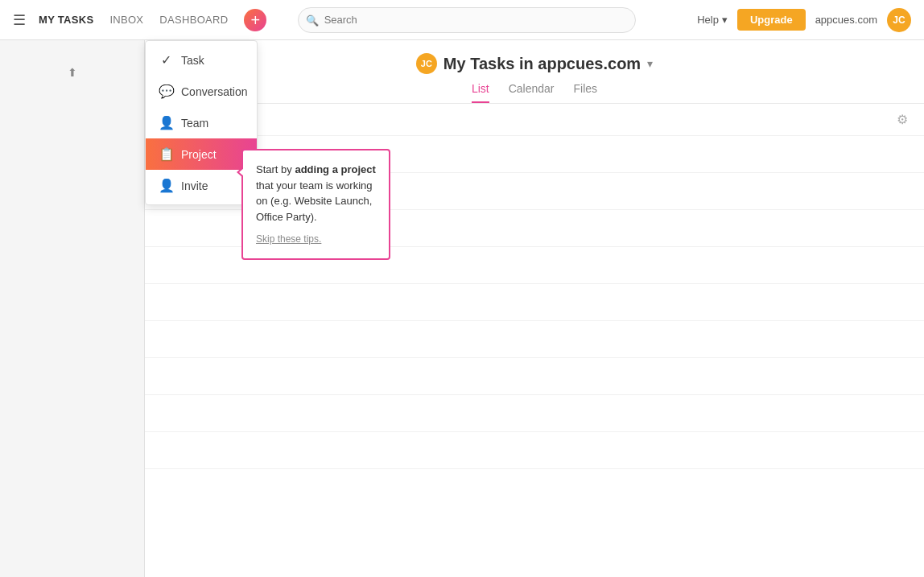 This screenshot has width=924, height=577. Describe the element at coordinates (481, 93) in the screenshot. I see `tab-list: List` at that location.